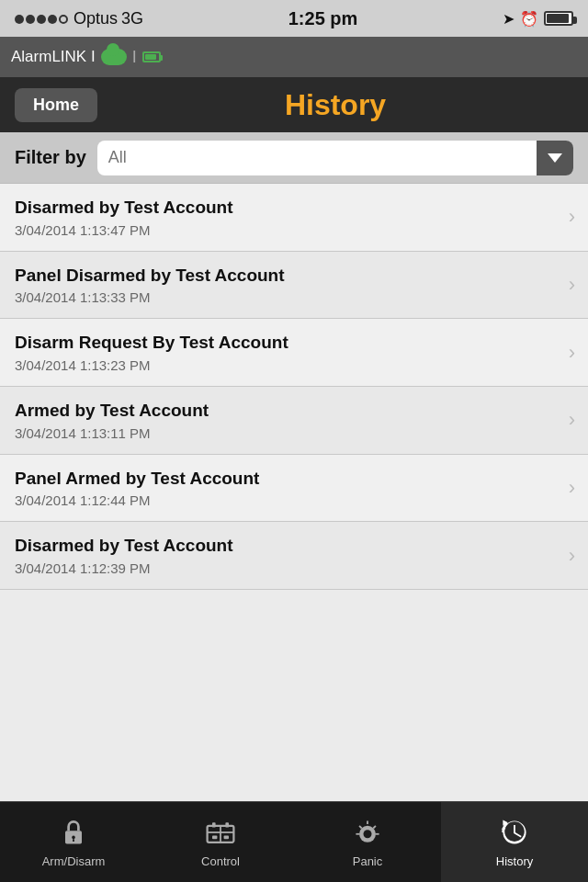  What do you see at coordinates (220, 842) in the screenshot?
I see `tab-control: Control` at bounding box center [220, 842].